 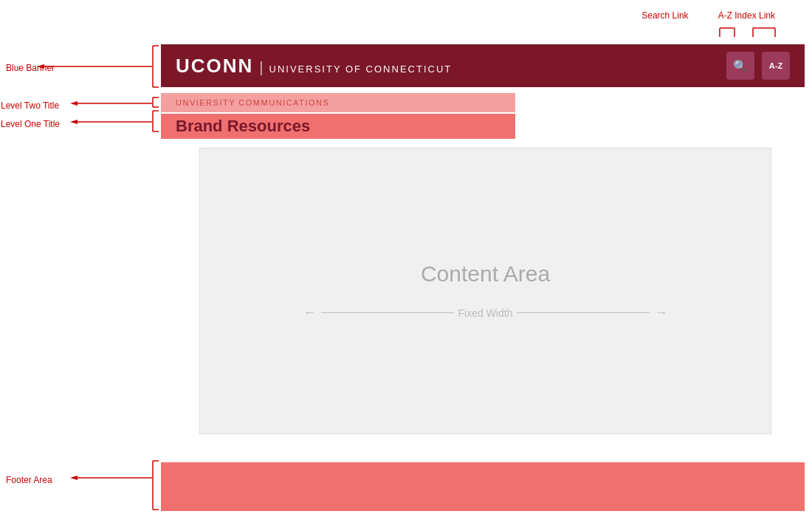 What do you see at coordinates (740, 66) in the screenshot?
I see `search-button: 🔍` at bounding box center [740, 66].